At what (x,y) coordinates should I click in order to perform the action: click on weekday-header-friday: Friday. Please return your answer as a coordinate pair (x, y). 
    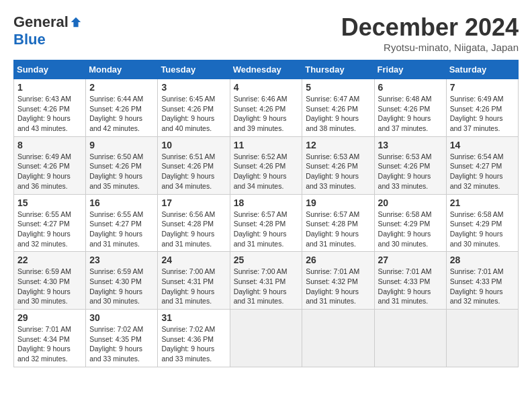
    Looking at the image, I should click on (410, 70).